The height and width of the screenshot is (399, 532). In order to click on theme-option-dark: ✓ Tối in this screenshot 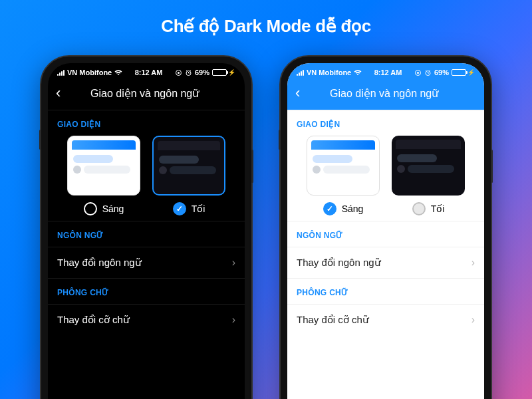, I will do `click(189, 176)`.